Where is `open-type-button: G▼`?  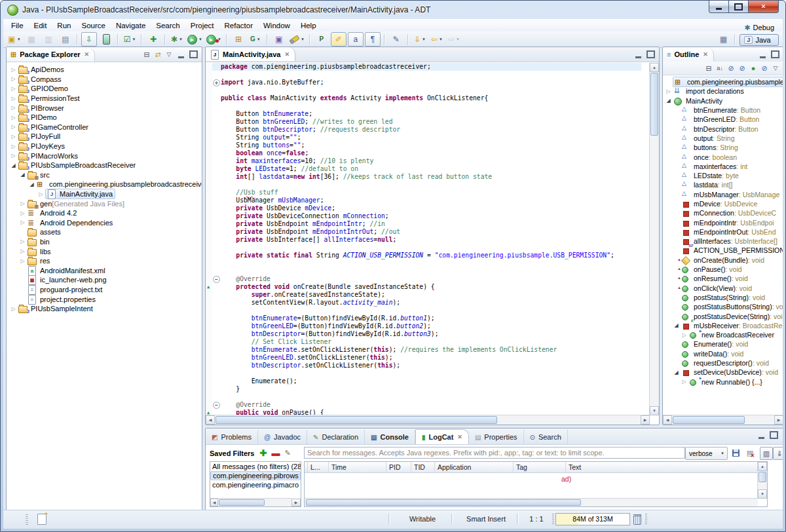 open-type-button: G▼ is located at coordinates (255, 39).